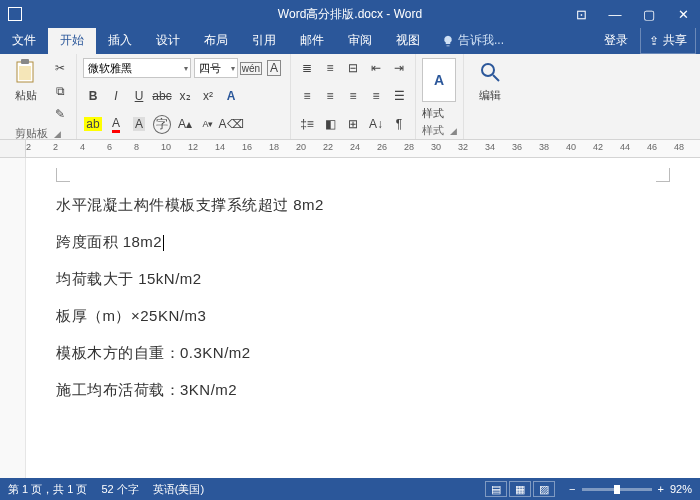 Image resolution: width=700 pixels, height=500 pixels. I want to click on show-marks-button: ¶, so click(399, 124).